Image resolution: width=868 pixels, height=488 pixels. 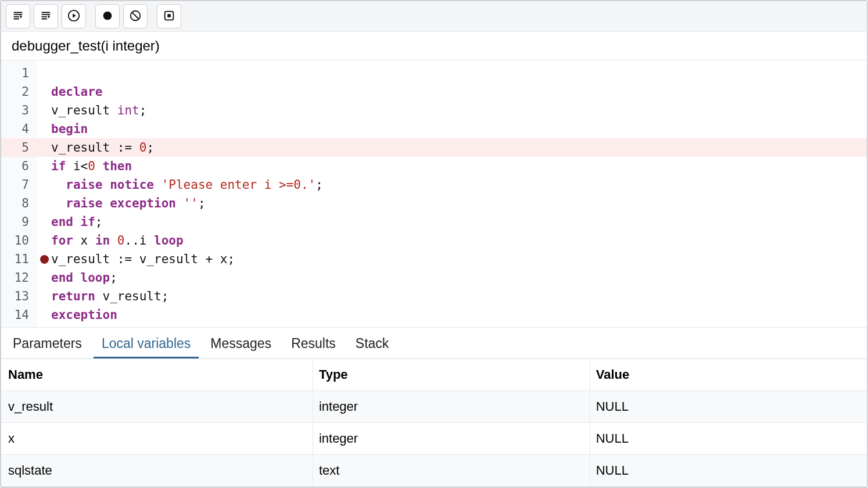 I want to click on code-line: v_result int;, so click(x=459, y=110).